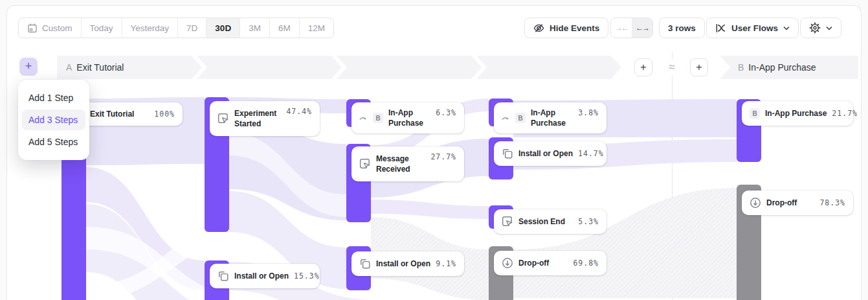 The image size is (868, 300). I want to click on menu-item-add-3-steps: Add 3 Steps, so click(54, 120).